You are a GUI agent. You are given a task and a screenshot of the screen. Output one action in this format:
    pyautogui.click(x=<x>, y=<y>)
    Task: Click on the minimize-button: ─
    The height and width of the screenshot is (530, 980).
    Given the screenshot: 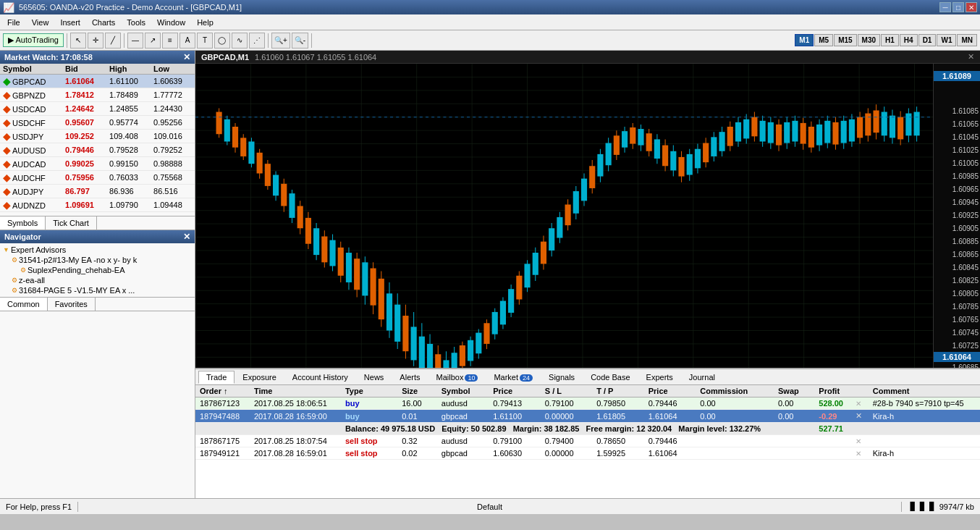 What is the action you would take?
    pyautogui.click(x=945, y=7)
    